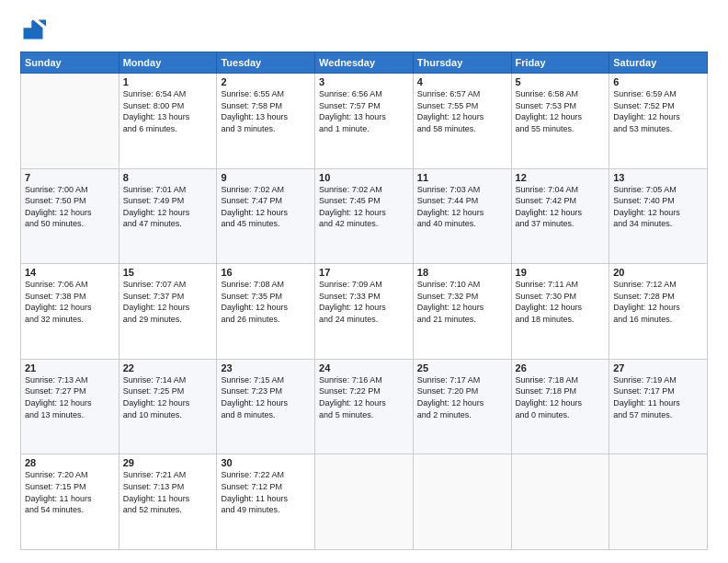 This screenshot has height=563, width=728. What do you see at coordinates (364, 207) in the screenshot?
I see `day-info: Sunrise: 7:02 AM Sunset: 7:45 PM Dayligh…` at bounding box center [364, 207].